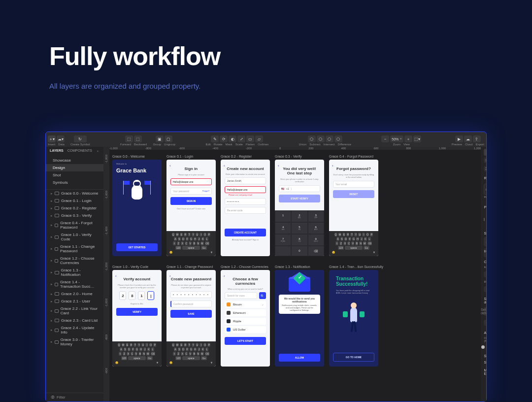  I want to click on layer-item: ▸Grace 0.1 - Login, so click(75, 201).